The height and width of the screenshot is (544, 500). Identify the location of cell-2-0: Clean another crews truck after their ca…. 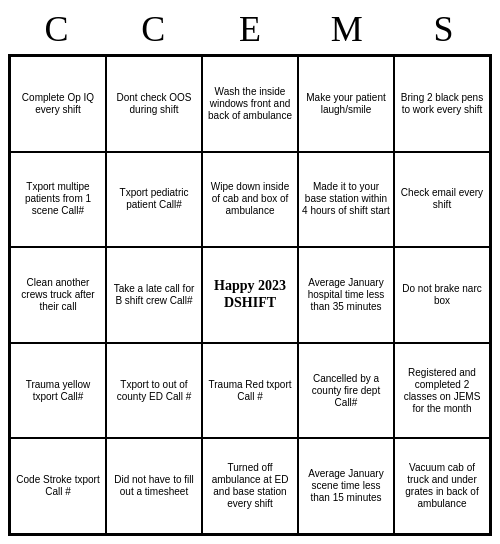
(58, 295).